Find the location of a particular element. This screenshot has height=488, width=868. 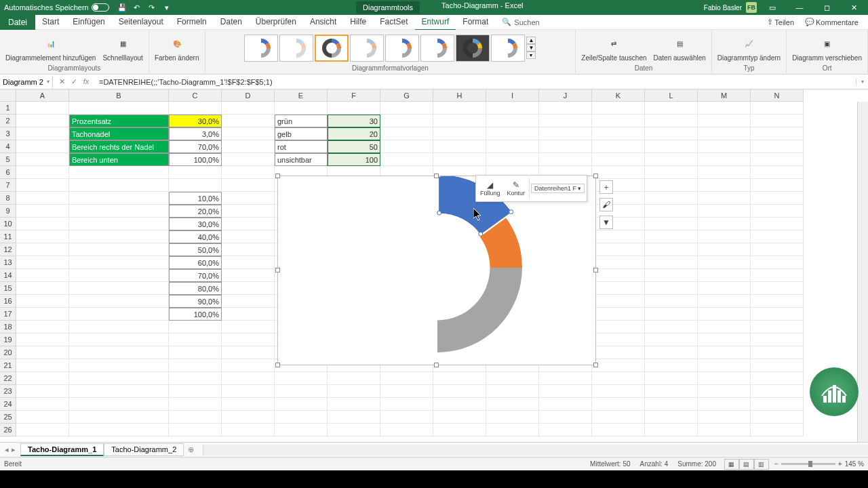

row-header-21: 21 is located at coordinates (8, 366).